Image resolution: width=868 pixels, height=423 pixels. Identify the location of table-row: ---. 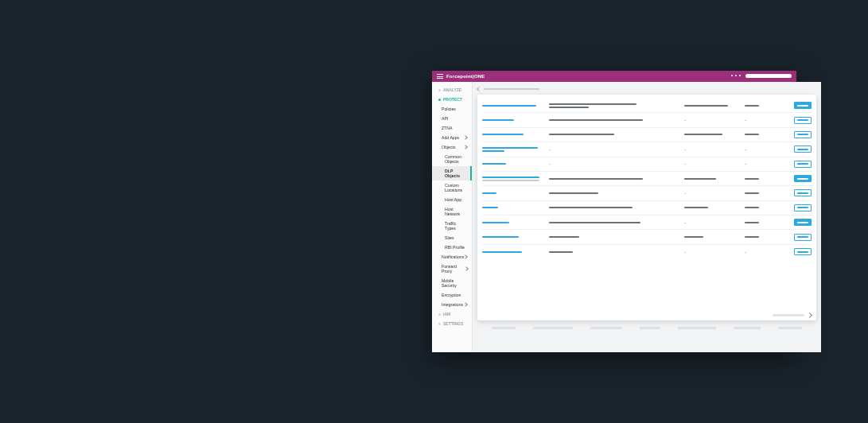
(647, 149).